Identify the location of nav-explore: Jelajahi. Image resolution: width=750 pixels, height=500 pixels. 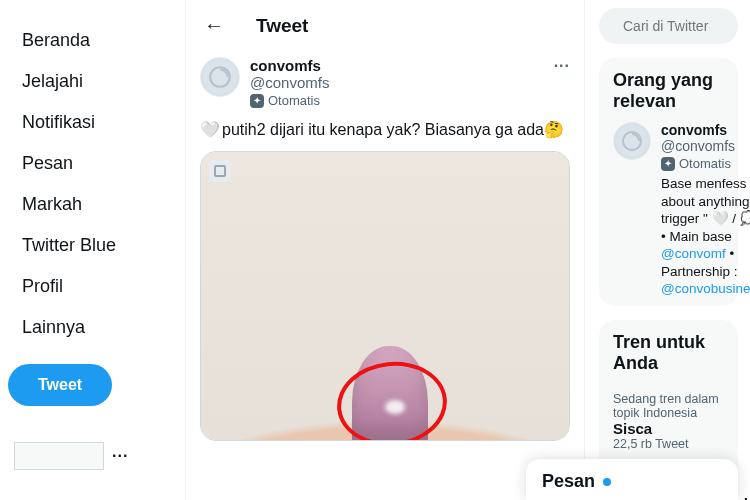
(52, 82).